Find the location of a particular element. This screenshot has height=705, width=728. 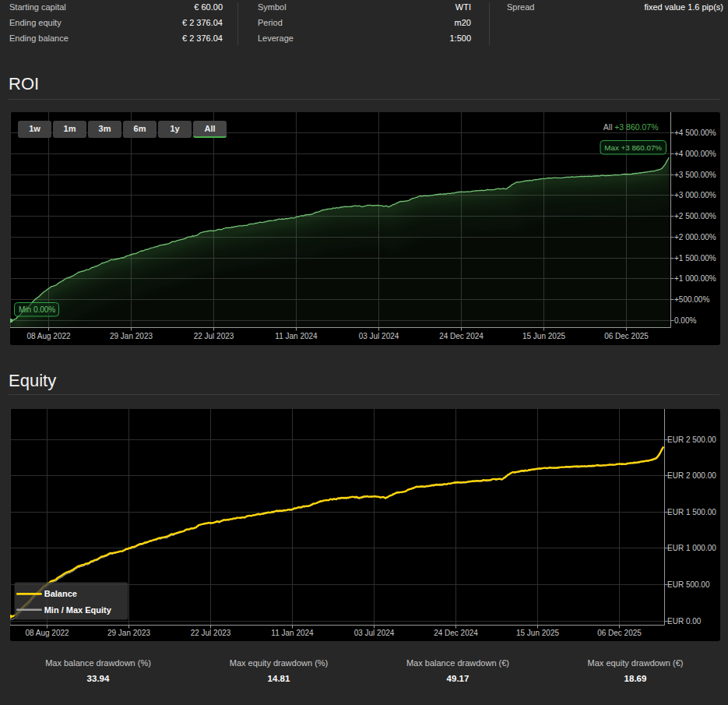

svg-text: All is located at coordinates (608, 127).